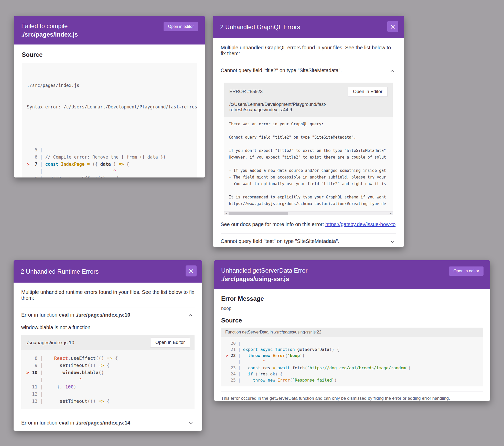  I want to click on code-block-header: Function getServerData in ./src/pages/us…, so click(352, 332).